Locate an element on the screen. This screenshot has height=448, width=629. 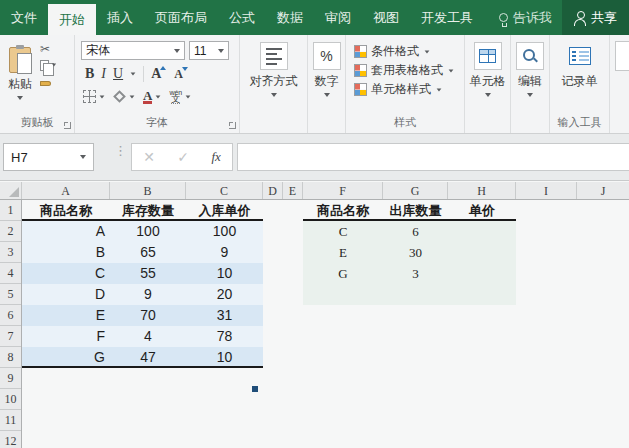
cell-a4: C is located at coordinates (66, 274).